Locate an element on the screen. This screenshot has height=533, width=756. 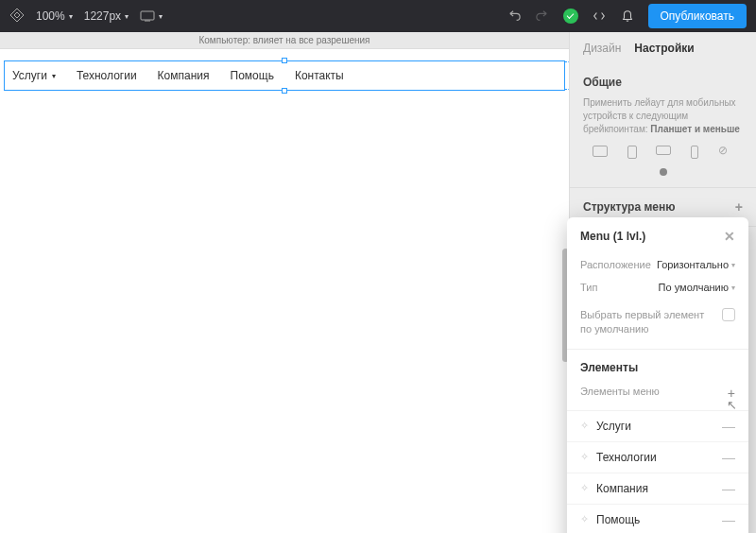
nav-item: Услуги▾ is located at coordinates (34, 76).